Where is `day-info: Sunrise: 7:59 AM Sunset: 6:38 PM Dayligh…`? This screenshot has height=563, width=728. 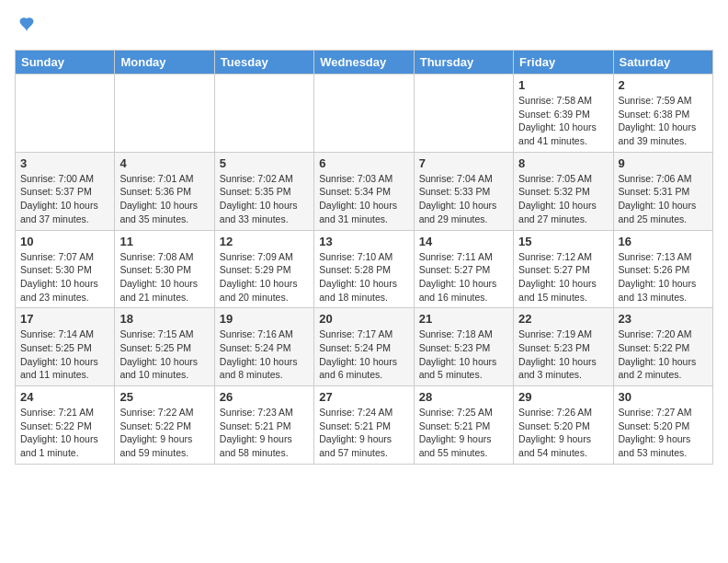 day-info: Sunrise: 7:59 AM Sunset: 6:38 PM Dayligh… is located at coordinates (664, 121).